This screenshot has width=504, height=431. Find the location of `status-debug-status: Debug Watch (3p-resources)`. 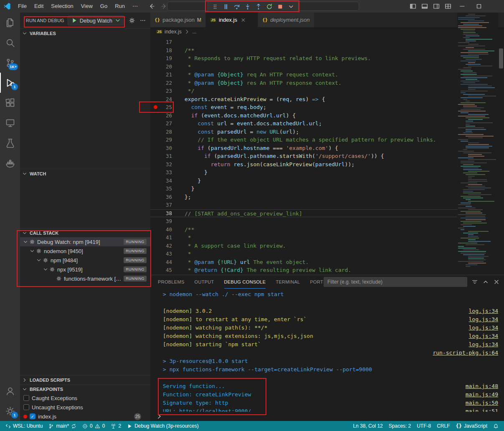

status-debug-status: Debug Watch (3p-resources) is located at coordinates (163, 426).